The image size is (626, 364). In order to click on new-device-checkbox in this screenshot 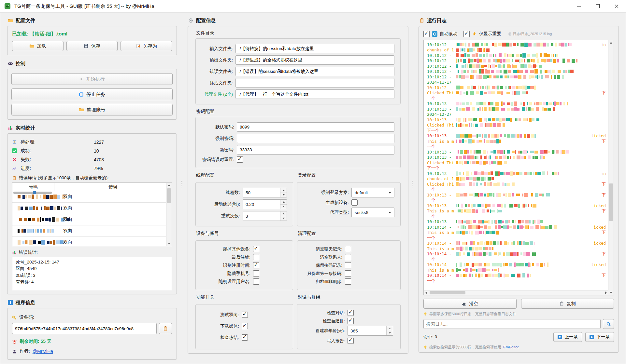, I will do `click(354, 202)`.